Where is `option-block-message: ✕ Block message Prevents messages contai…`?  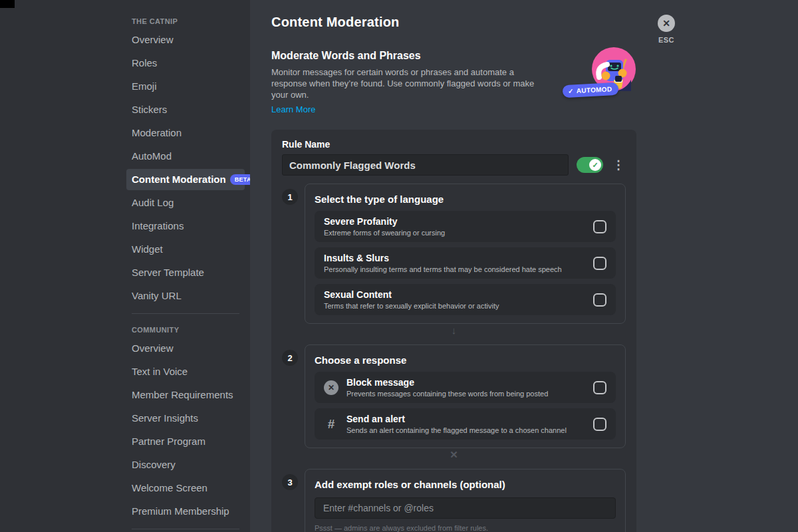
option-block-message: ✕ Block message Prevents messages contai… is located at coordinates (466, 387).